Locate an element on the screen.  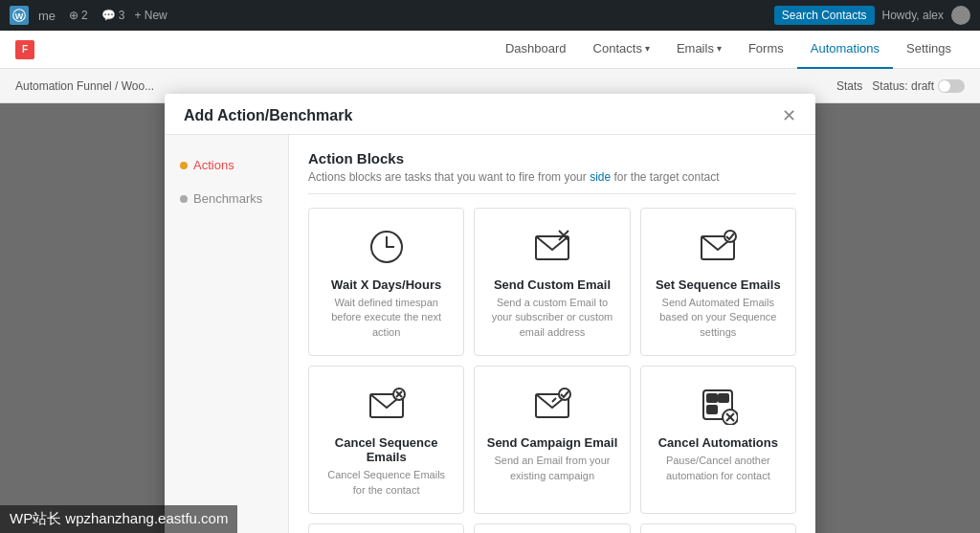
block-wait-desc: Wait defined timespan before execute the… is located at coordinates (387, 318).